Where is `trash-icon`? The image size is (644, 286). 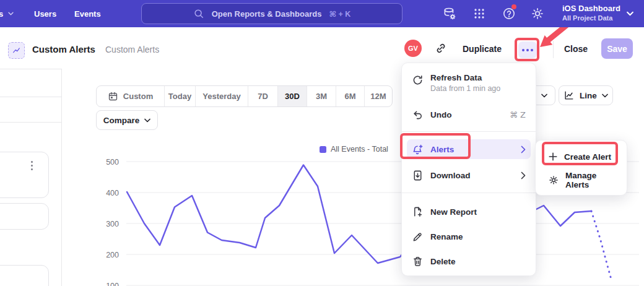 trash-icon is located at coordinates (417, 261).